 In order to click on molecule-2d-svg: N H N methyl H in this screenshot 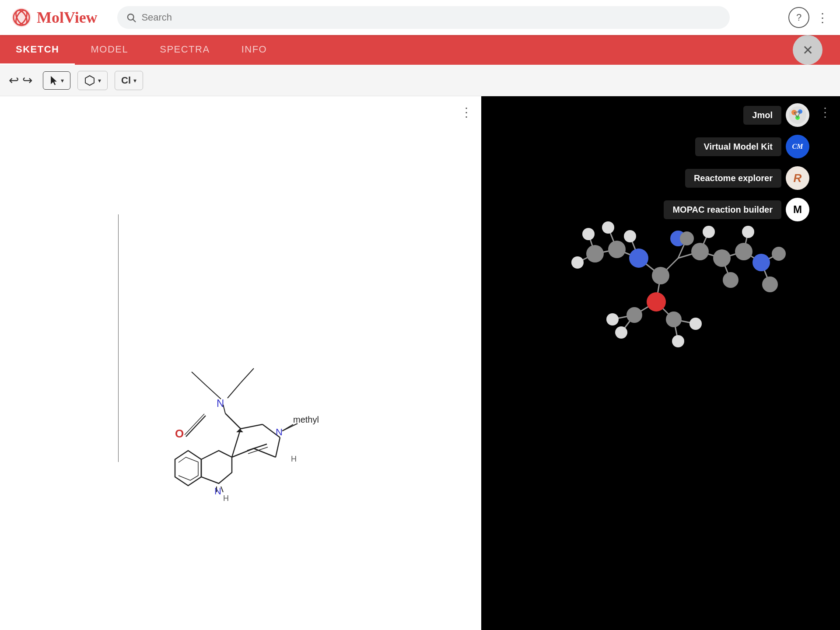, I will do `click(241, 363)`.